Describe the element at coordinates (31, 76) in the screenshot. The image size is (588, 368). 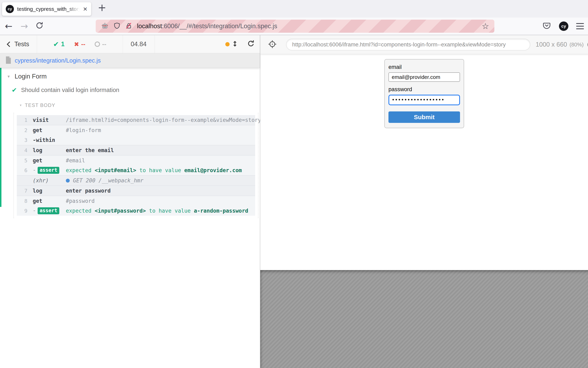
I see `suite-title: Login Form` at that location.